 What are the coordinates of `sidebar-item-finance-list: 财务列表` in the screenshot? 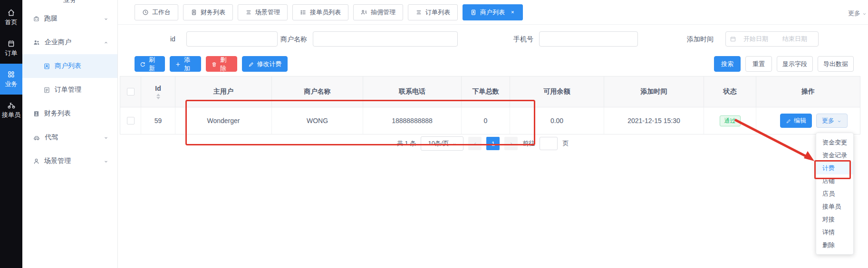 It's located at (70, 114).